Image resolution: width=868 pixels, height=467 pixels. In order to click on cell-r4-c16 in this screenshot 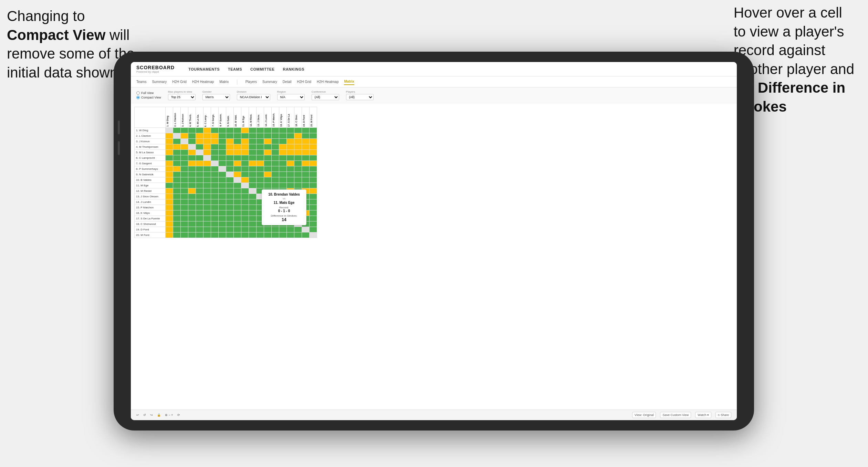, I will do `click(283, 147)`.